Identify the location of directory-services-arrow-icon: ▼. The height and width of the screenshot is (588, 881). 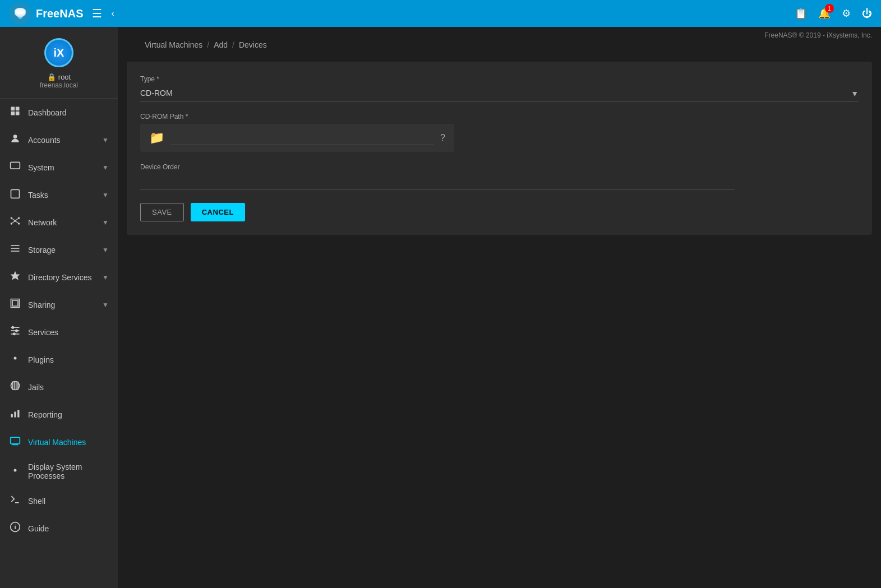
(105, 277).